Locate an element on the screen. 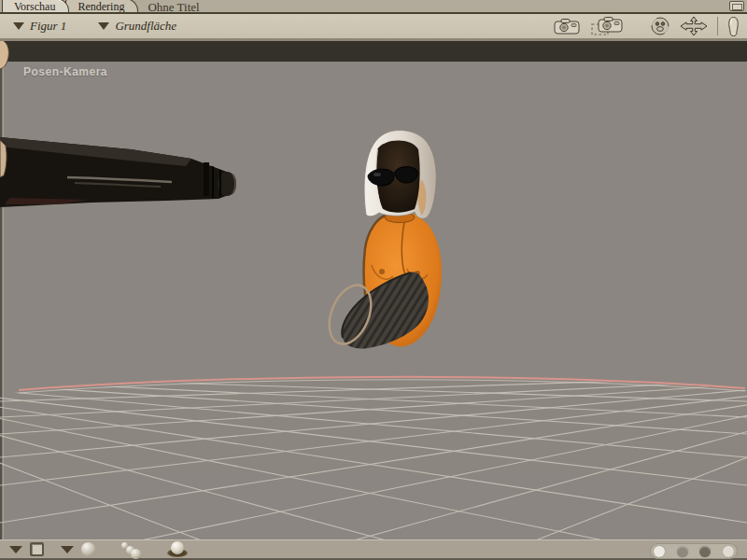 The width and height of the screenshot is (747, 560). camera-controls is located at coordinates (647, 26).